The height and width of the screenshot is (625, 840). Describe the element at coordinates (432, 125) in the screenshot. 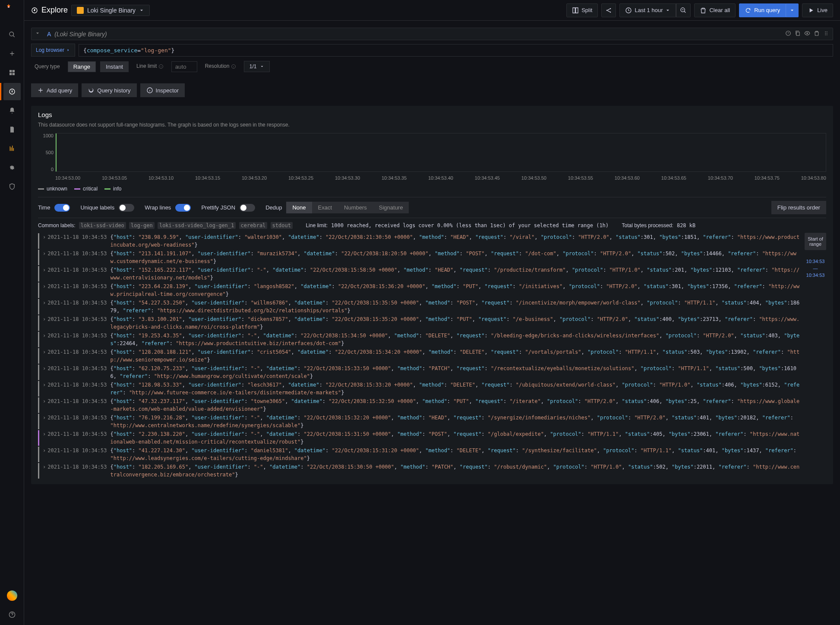

I see `logs-panel-hint: This datasource does not support full-ra…` at that location.